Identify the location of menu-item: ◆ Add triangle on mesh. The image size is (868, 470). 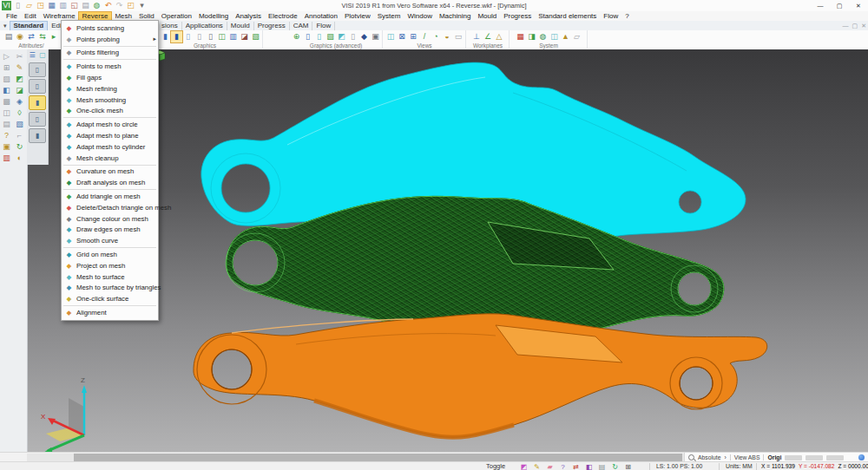
(109, 196).